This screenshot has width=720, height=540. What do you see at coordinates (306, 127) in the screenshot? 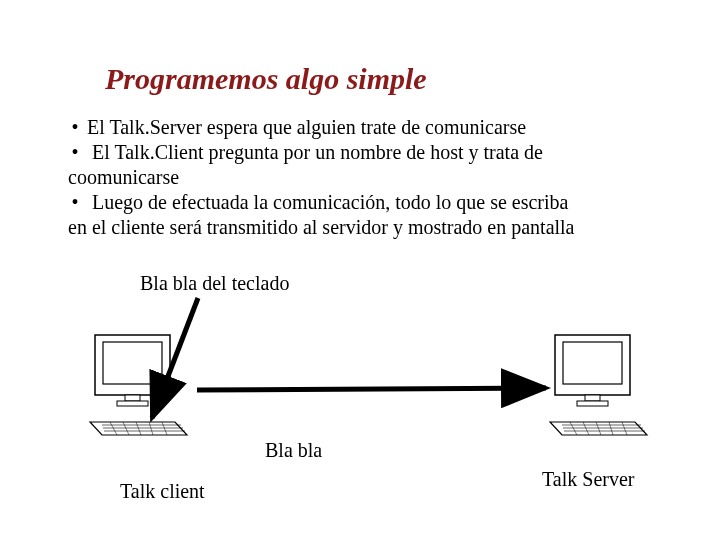
I see `bullet-text: El Talk.Server espera que alguien trate …` at bounding box center [306, 127].